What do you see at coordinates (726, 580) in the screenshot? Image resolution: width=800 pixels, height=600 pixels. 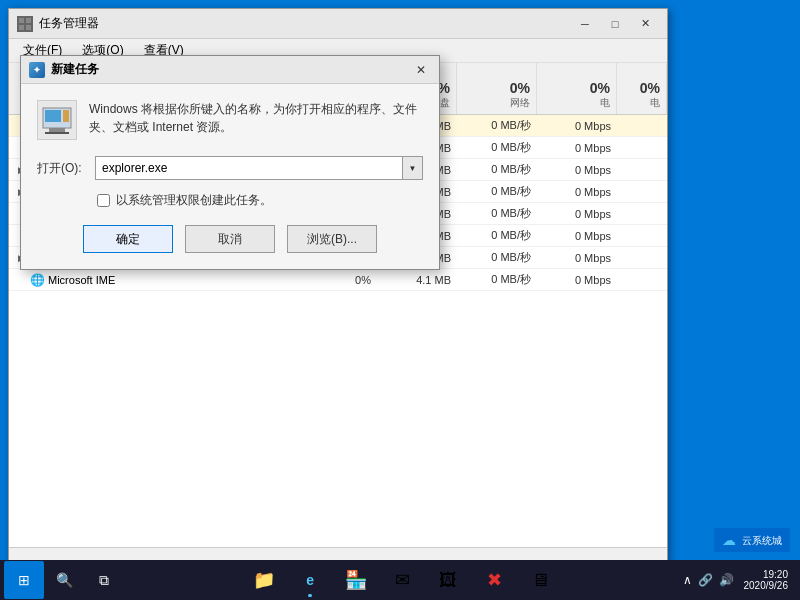 I see `tray-volume: 🔊` at bounding box center [726, 580].